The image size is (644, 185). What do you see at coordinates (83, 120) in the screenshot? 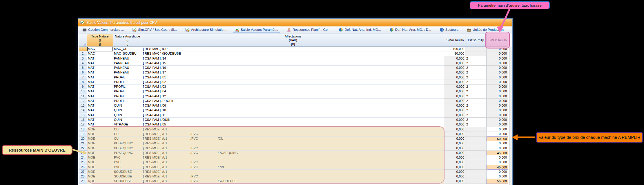
I see `row-header: 16` at bounding box center [83, 120].